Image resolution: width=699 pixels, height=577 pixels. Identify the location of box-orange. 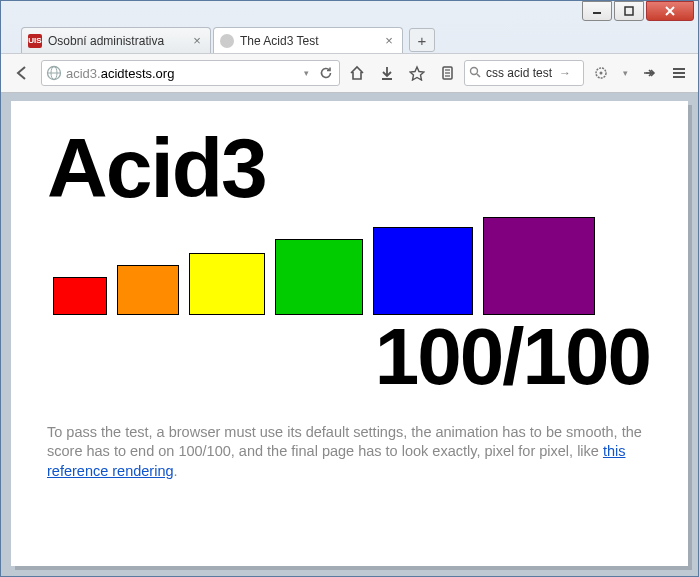
(148, 290).